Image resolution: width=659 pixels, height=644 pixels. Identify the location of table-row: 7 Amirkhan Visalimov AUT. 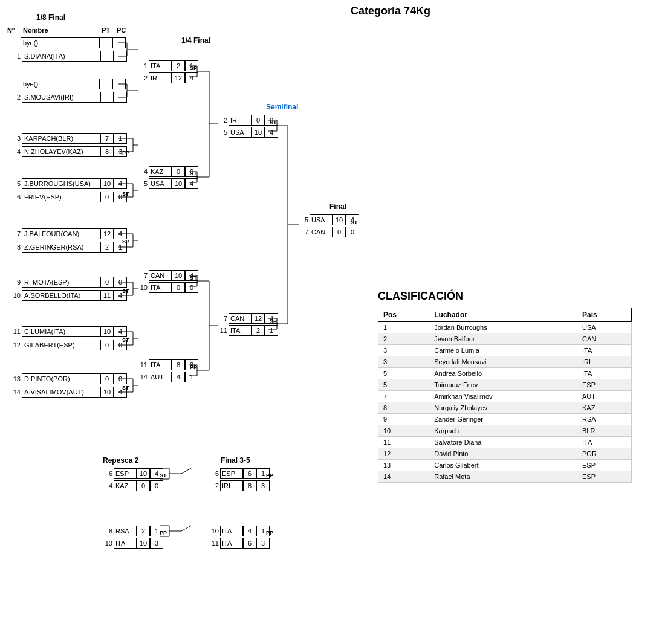
(505, 396).